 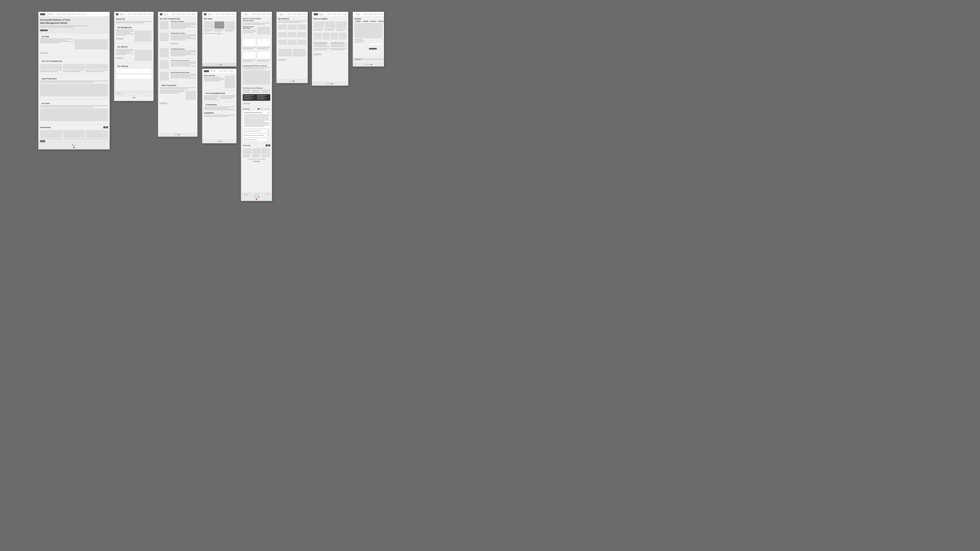 I want to click on etl-btn, so click(x=247, y=103).